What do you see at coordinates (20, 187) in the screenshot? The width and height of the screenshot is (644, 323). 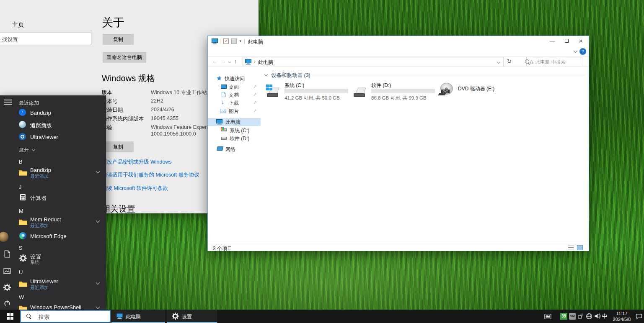 I see `letter-header-j: J` at bounding box center [20, 187].